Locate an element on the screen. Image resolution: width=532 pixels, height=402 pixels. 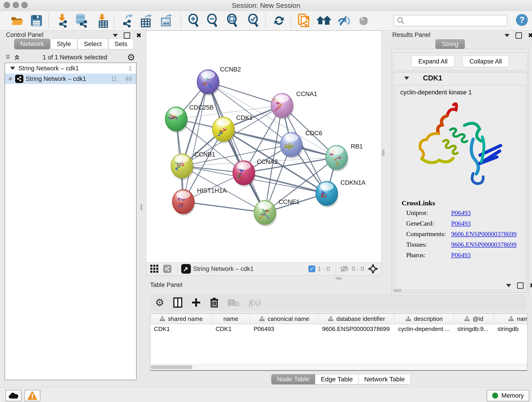
refresh-button is located at coordinates (279, 21).